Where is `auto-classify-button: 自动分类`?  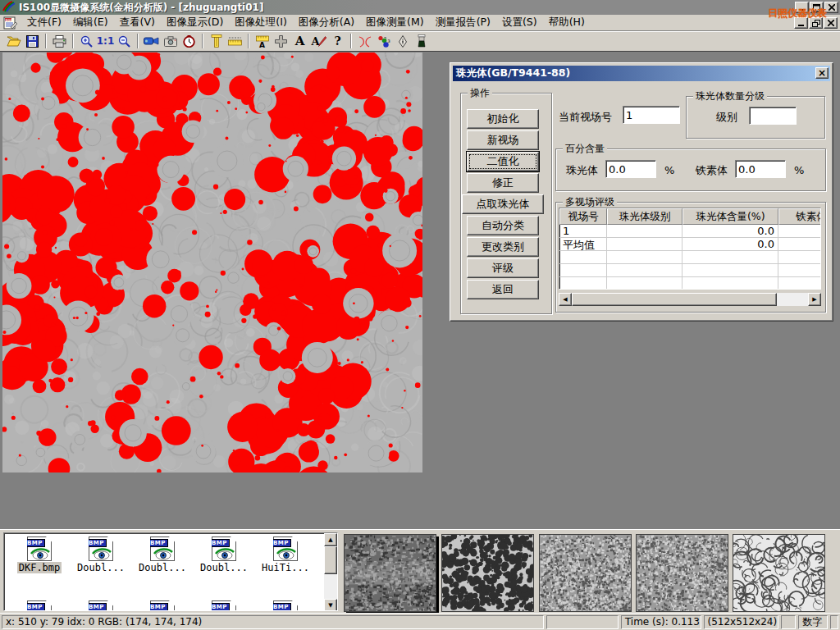 auto-classify-button: 自动分类 is located at coordinates (503, 226).